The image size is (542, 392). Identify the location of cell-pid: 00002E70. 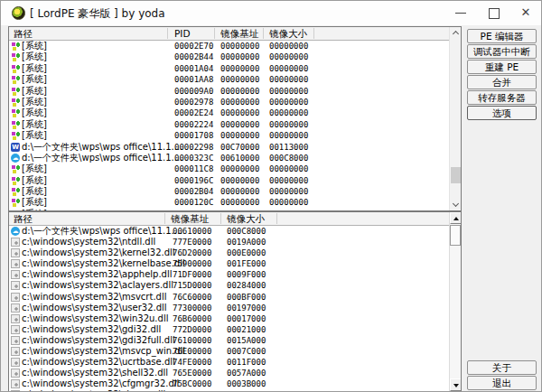
(193, 46).